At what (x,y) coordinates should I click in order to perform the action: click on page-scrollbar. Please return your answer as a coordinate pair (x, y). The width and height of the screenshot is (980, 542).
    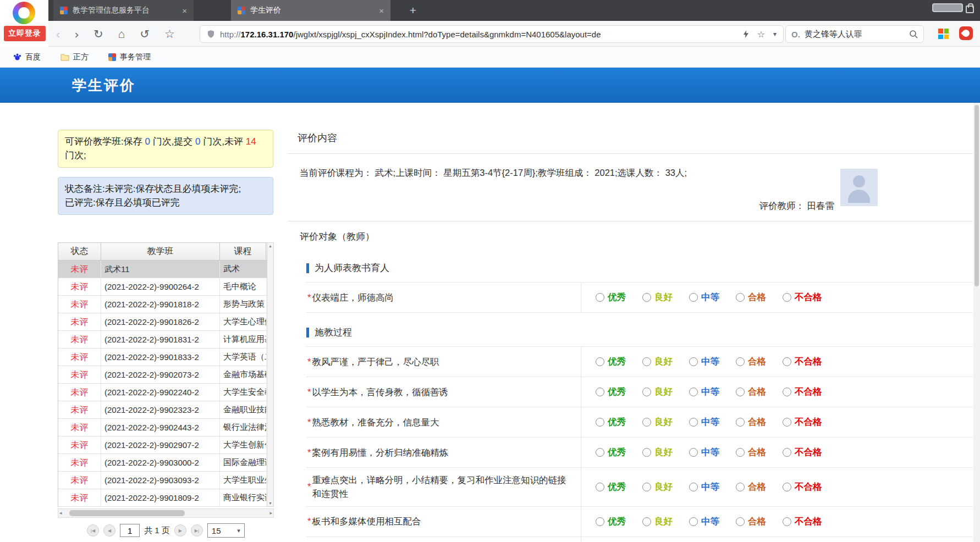
    Looking at the image, I should click on (977, 322).